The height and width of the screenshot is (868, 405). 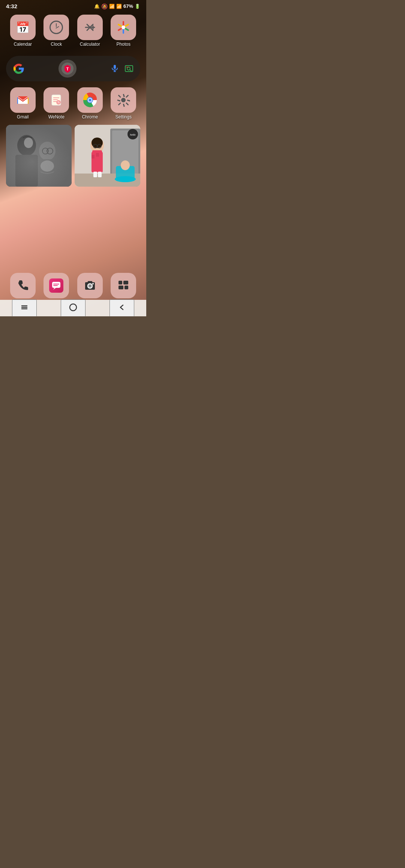 What do you see at coordinates (73, 69) in the screenshot?
I see `search-bar: T` at bounding box center [73, 69].